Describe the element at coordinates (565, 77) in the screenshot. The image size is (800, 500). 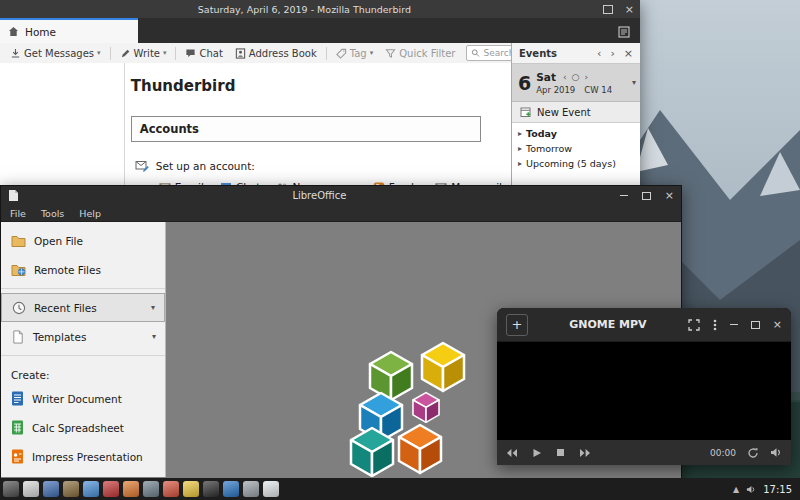
I see `prev-day-icon: ‹` at that location.